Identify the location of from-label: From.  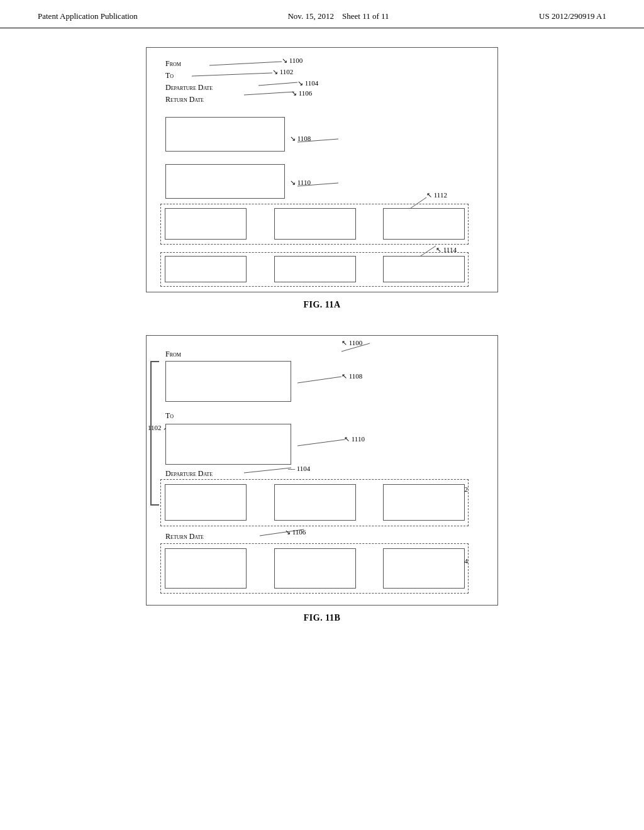
(189, 64).